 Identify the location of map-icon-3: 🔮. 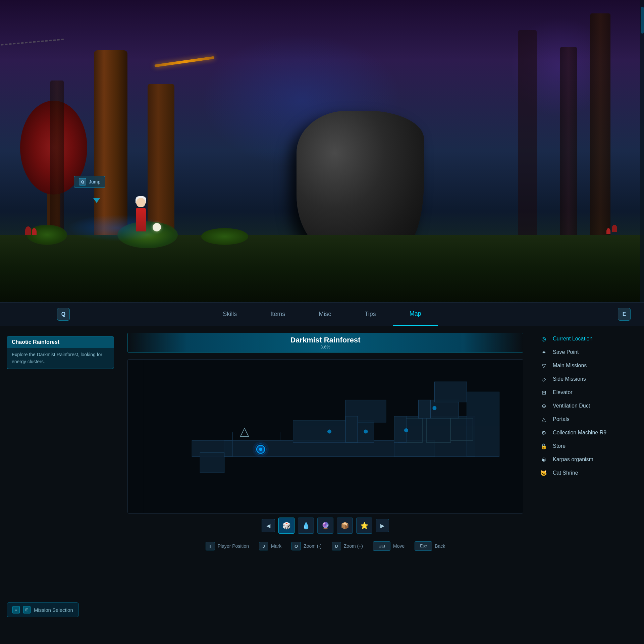
(325, 526).